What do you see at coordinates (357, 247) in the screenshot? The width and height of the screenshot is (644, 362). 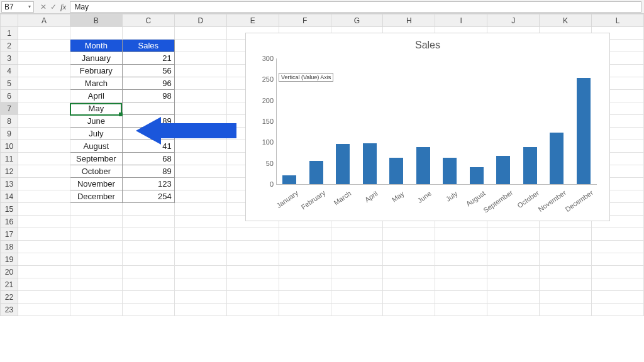 I see `cell-G18` at bounding box center [357, 247].